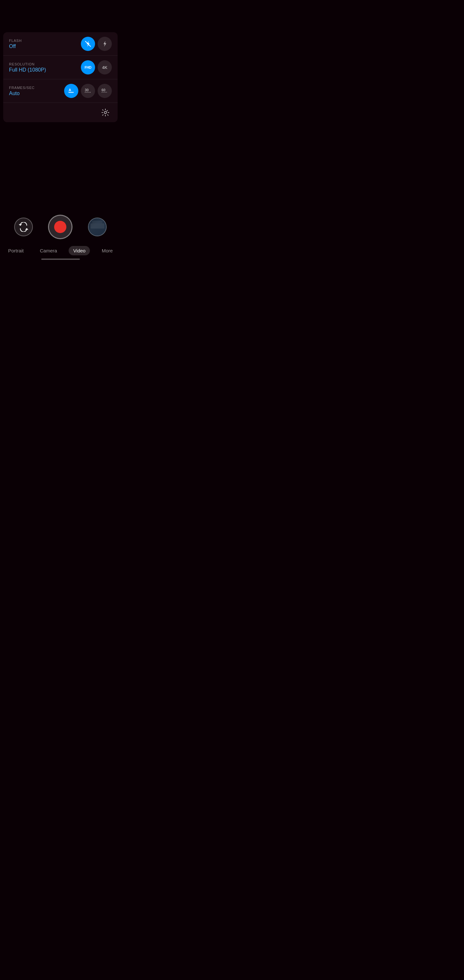 This screenshot has width=464, height=980. What do you see at coordinates (60, 227) in the screenshot?
I see `record-dot` at bounding box center [60, 227].